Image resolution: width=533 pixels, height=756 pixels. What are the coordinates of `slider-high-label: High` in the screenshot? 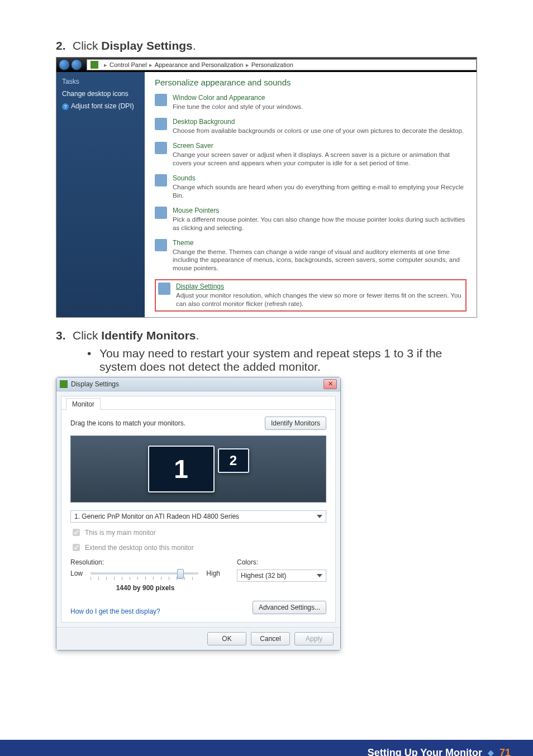 It's located at (213, 573).